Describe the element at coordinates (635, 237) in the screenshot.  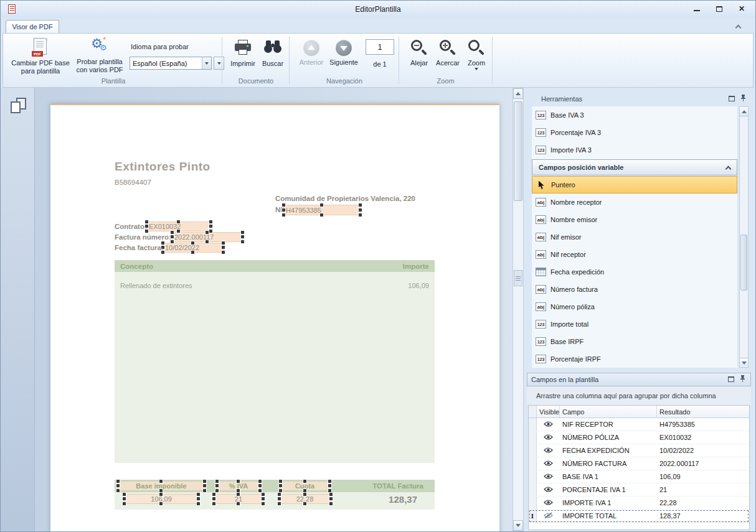
I see `tool-item: Nif emisor` at that location.